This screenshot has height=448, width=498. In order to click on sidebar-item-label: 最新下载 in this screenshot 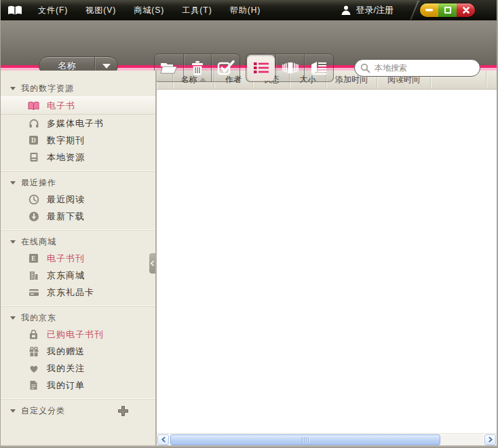, I will do `click(66, 217)`.